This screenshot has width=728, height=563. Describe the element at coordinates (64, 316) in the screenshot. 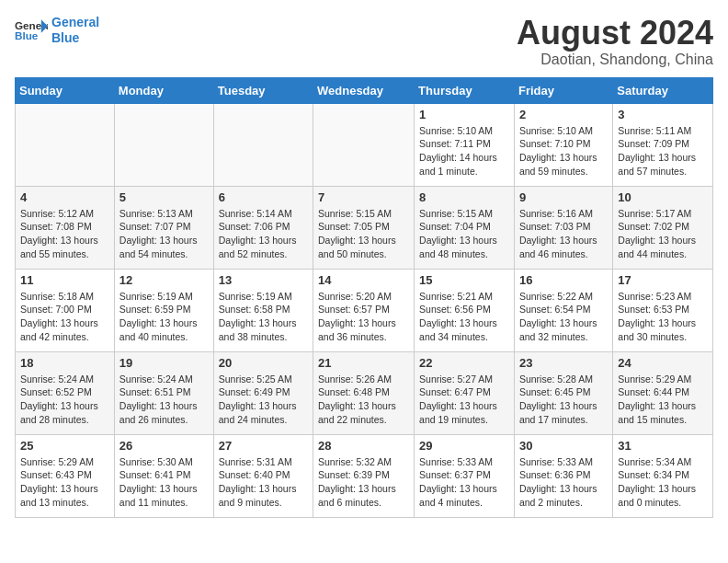

I see `day-info: Sunrise: 5:18 AM Sunset: 7:00 PM Dayligh…` at that location.